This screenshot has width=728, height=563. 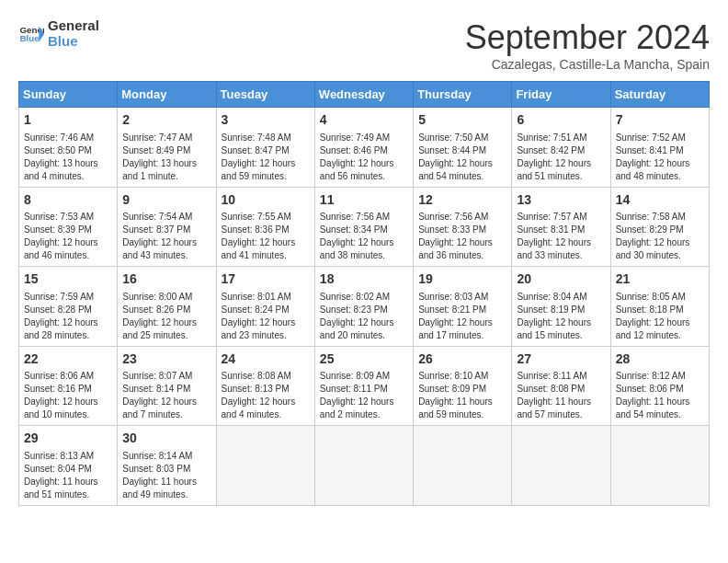 What do you see at coordinates (660, 297) in the screenshot?
I see `day-info: Sunrise: 8:05 AM` at bounding box center [660, 297].